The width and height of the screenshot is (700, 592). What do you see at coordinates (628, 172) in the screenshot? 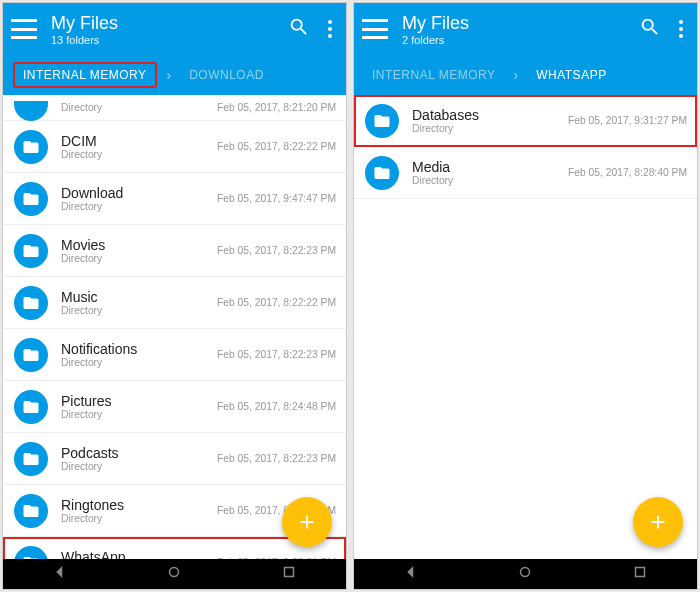
I see `item-date: Feb 05, 2017, 8:28:40 PM` at bounding box center [628, 172].